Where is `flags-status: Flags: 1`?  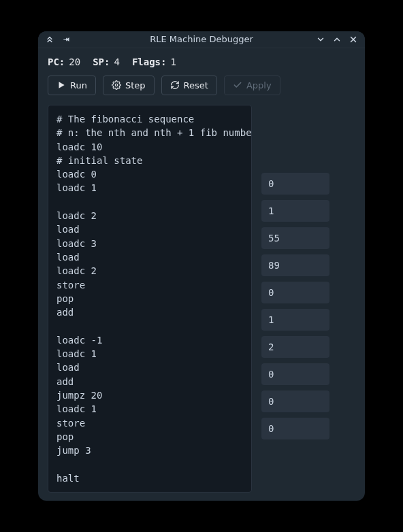 flags-status: Flags: 1 is located at coordinates (154, 62).